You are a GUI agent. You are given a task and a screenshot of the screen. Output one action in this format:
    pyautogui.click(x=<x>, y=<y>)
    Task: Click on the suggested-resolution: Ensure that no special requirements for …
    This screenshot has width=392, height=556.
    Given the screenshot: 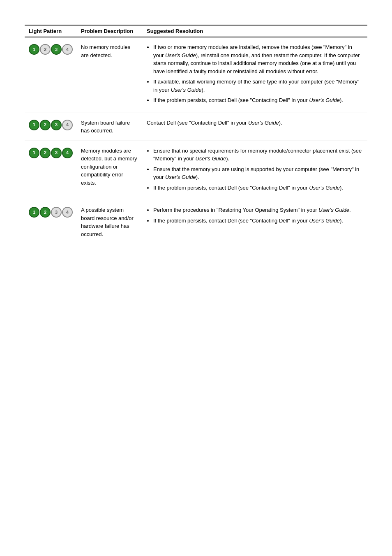 What is the action you would take?
    pyautogui.click(x=255, y=170)
    